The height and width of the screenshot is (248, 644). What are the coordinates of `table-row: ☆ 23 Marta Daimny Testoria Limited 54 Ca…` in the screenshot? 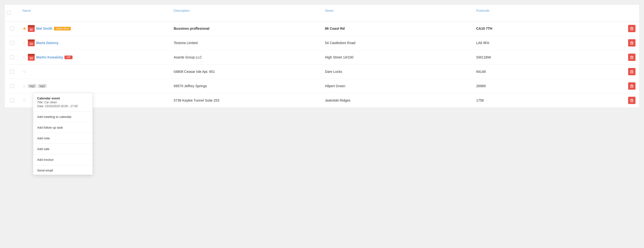 It's located at (322, 43).